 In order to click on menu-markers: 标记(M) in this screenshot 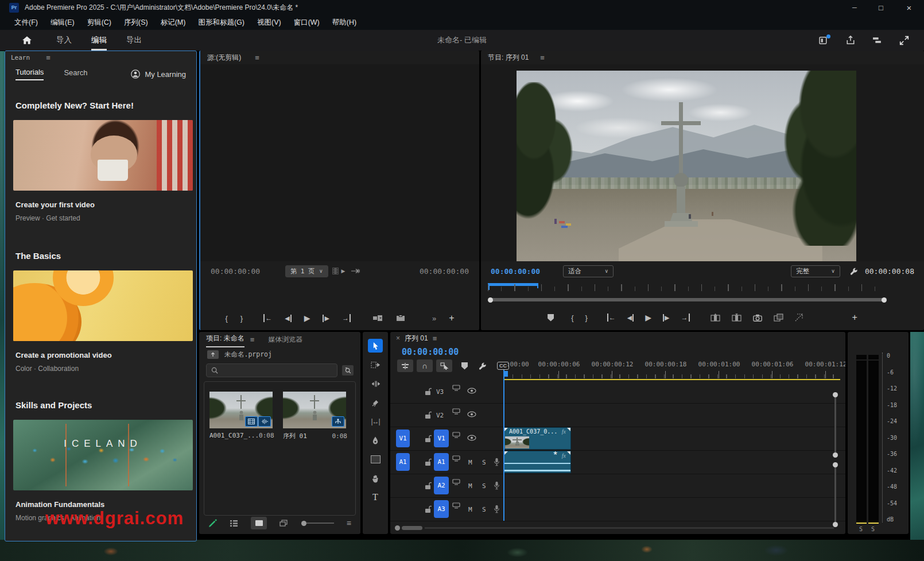, I will do `click(173, 23)`.